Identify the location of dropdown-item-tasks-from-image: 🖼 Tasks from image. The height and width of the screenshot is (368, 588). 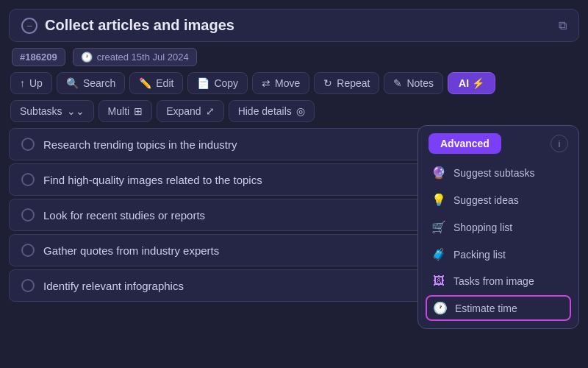
(498, 281).